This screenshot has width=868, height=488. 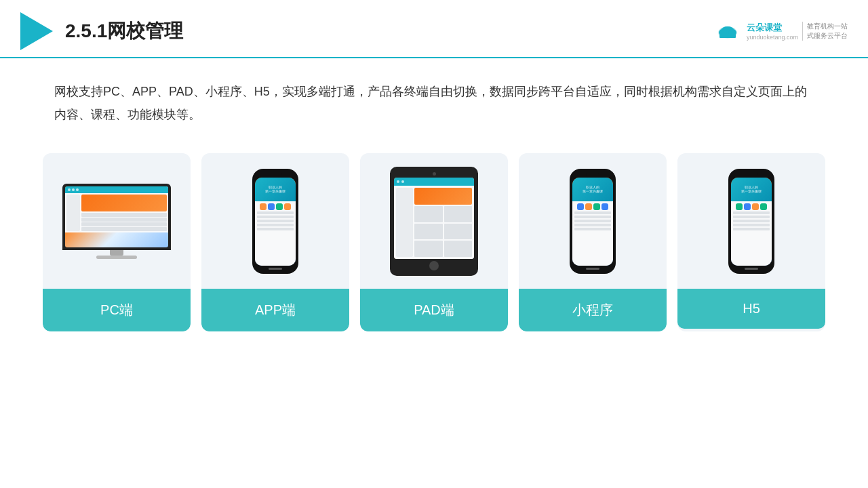 What do you see at coordinates (434, 221) in the screenshot?
I see `tablet-mockup` at bounding box center [434, 221].